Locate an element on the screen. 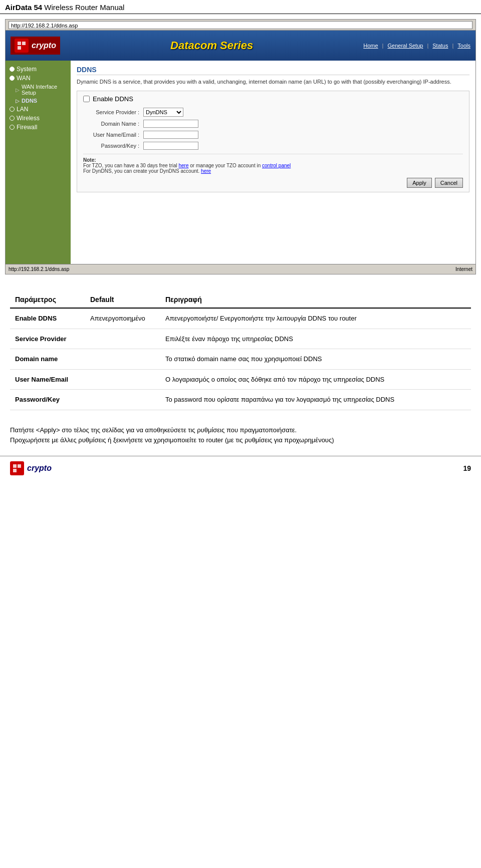 This screenshot has height=868, width=481. username-row: User Name/Email : is located at coordinates (273, 135).